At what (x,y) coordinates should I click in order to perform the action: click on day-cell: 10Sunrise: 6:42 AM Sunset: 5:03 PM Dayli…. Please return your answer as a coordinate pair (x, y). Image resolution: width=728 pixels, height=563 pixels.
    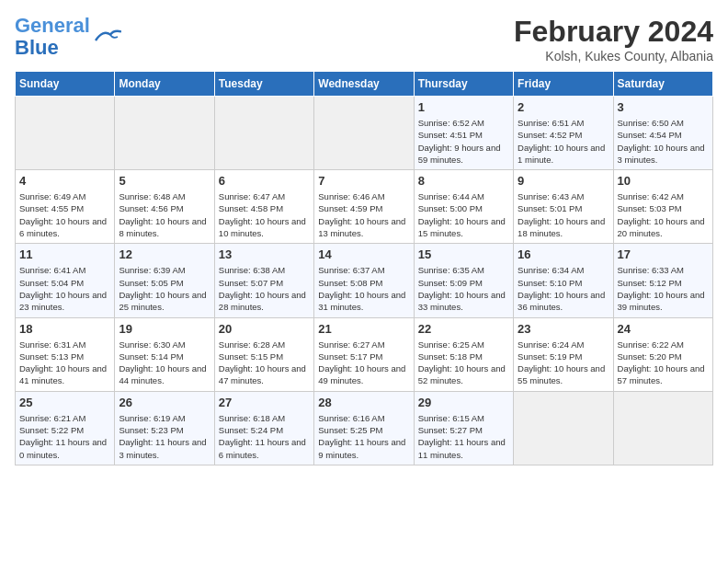
    Looking at the image, I should click on (663, 207).